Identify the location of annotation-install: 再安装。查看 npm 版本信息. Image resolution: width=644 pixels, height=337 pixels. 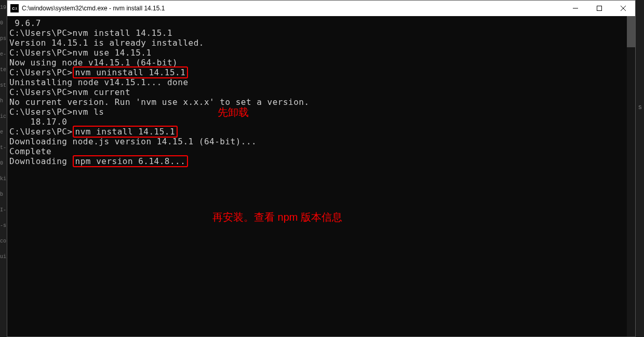
(277, 217).